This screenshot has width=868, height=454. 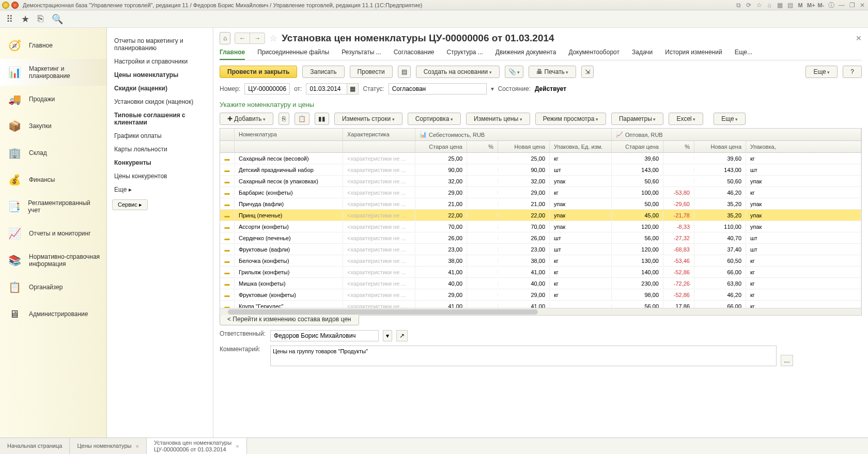 I want to click on table-row: ▬Сердечко (печенье)<характеристики не ..…, so click(x=540, y=238).